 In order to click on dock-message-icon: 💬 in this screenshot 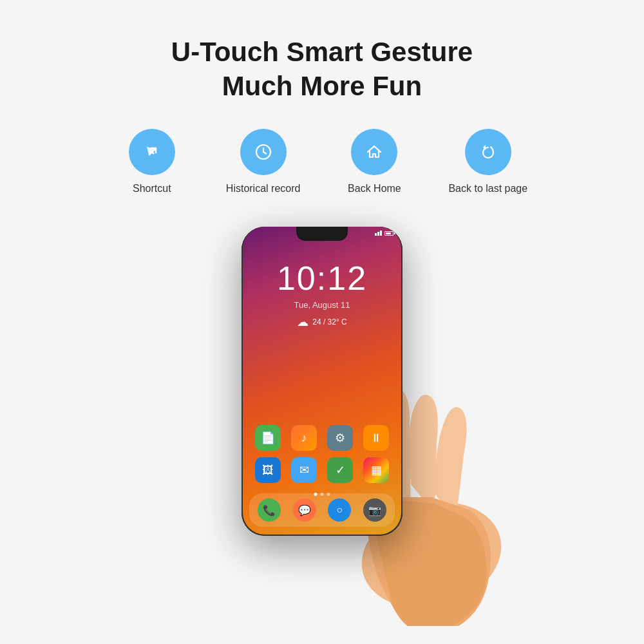, I will do `click(305, 510)`.